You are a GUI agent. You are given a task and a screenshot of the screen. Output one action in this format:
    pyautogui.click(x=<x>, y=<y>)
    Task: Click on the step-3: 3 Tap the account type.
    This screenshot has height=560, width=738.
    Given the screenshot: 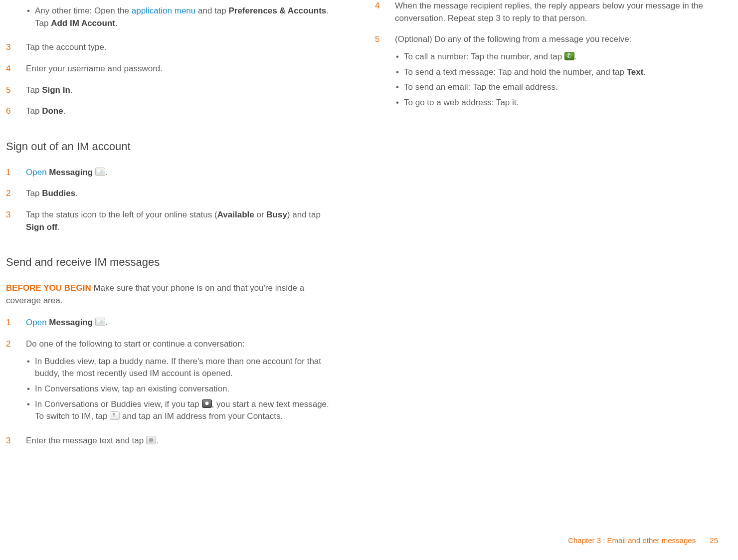 What is the action you would take?
    pyautogui.click(x=171, y=48)
    